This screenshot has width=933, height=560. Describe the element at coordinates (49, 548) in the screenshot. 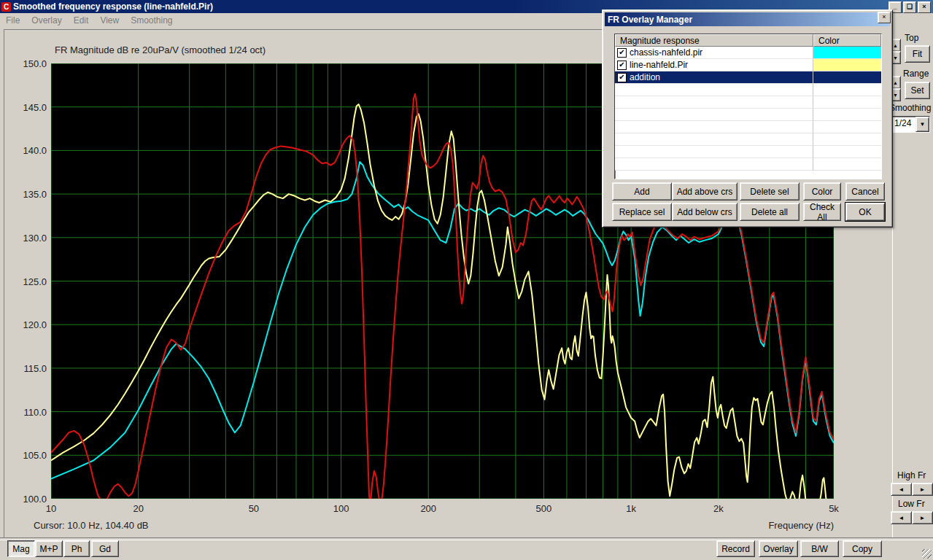

I see `mode-button-mp: M+P` at that location.